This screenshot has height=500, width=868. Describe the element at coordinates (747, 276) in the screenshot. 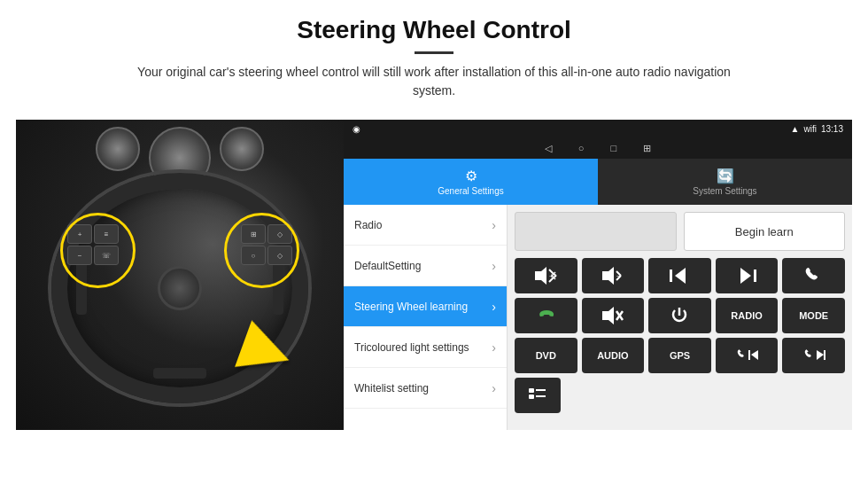

I see `next-track-icon` at that location.